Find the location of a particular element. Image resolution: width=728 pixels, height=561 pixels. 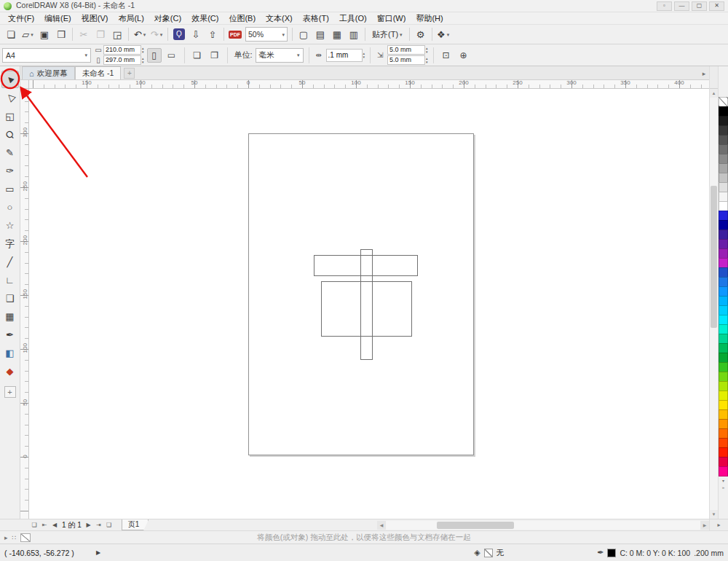

menu-item-7: 位图(B) is located at coordinates (242, 19).